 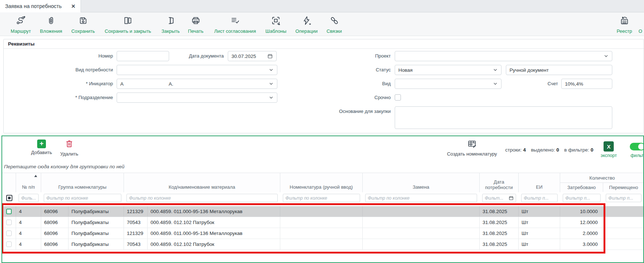 What do you see at coordinates (448, 70) in the screenshot?
I see `status-select: Новая` at bounding box center [448, 70].